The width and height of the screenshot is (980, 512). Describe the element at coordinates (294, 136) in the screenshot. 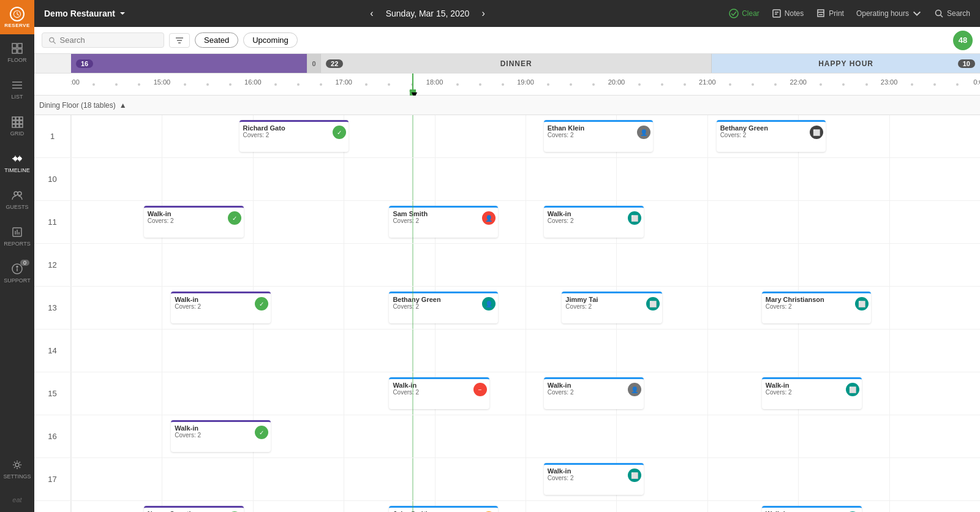

I see `reservation-block: Richard GatoCovers: 2✓` at that location.